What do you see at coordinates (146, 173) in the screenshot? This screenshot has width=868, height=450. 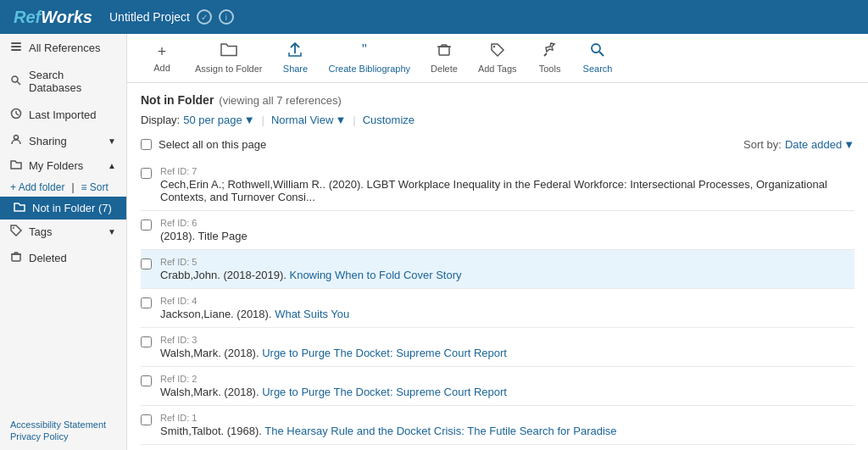 I see `ref-7-checkbox` at bounding box center [146, 173].